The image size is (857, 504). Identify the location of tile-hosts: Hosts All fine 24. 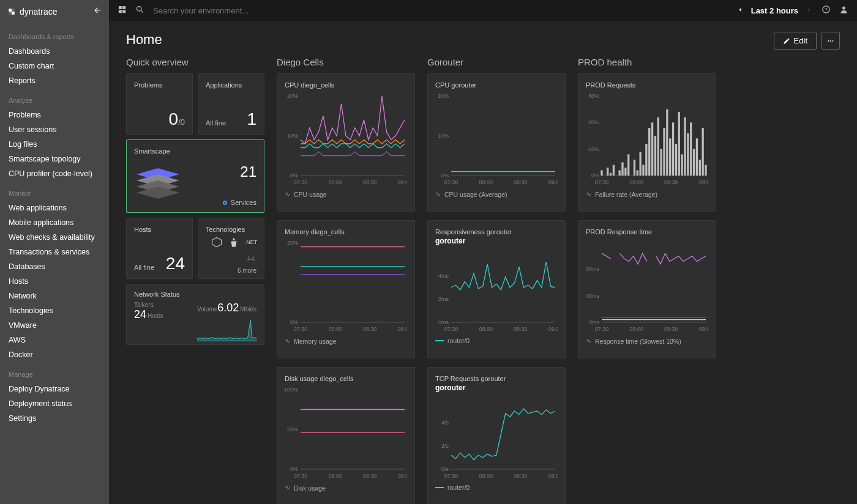
(159, 248).